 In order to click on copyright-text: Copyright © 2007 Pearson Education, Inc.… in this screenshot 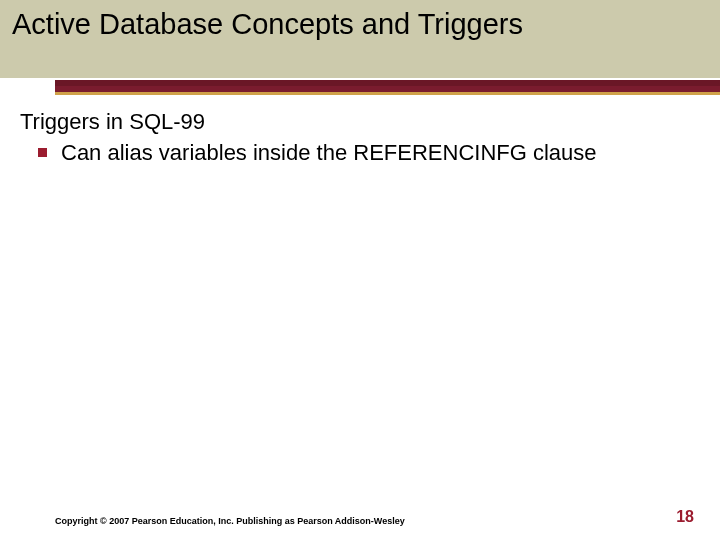, I will do `click(230, 521)`.